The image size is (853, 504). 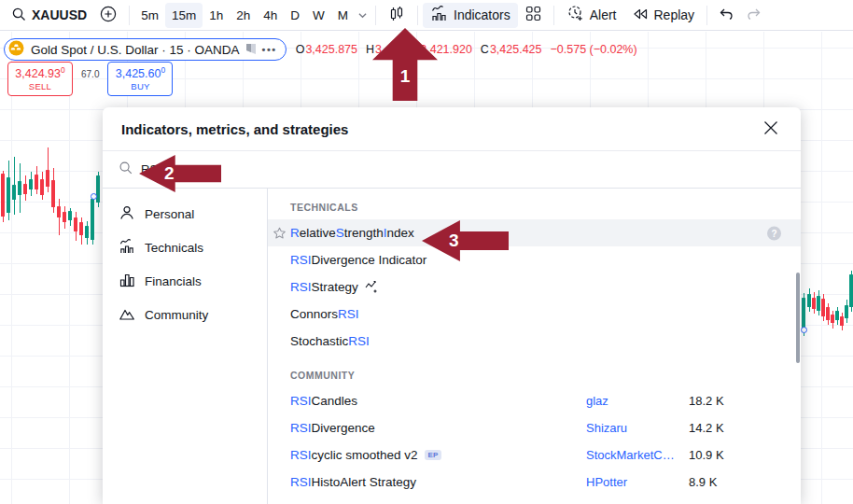 What do you see at coordinates (280, 233) in the screenshot?
I see `favorite-star-icon` at bounding box center [280, 233].